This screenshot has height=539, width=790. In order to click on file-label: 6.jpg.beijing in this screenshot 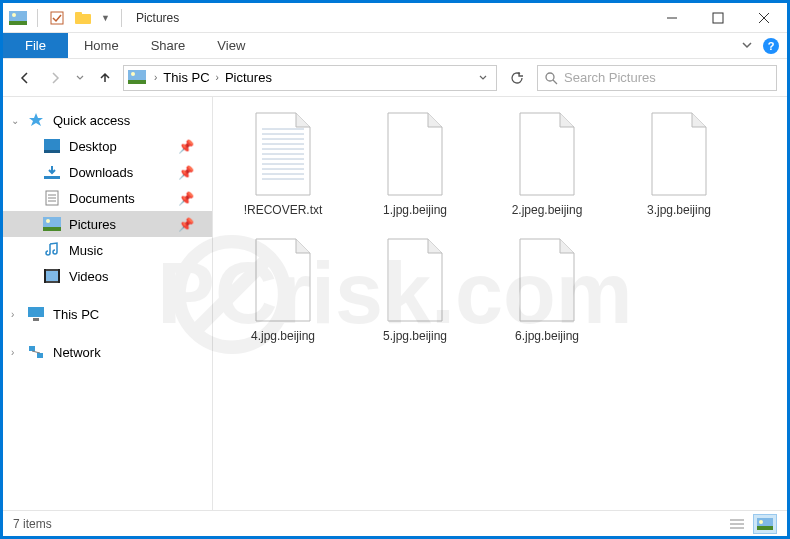, I will do `click(547, 336)`.